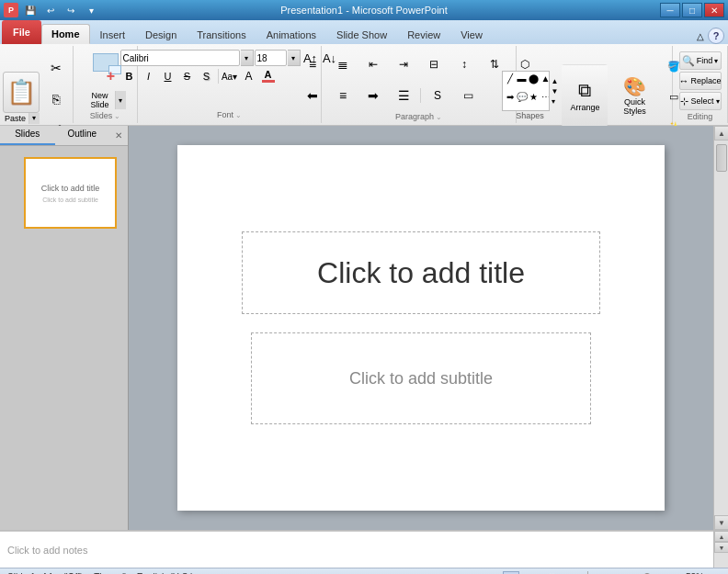  Describe the element at coordinates (34, 118) in the screenshot. I see `paste-arrow-btn: ▾` at that location.